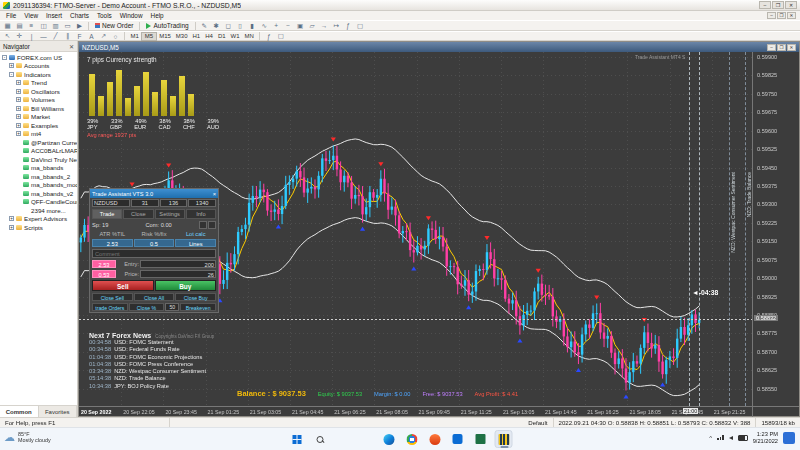 This screenshot has width=800, height=450. I want to click on fibonacci-icon: F, so click(80, 36).